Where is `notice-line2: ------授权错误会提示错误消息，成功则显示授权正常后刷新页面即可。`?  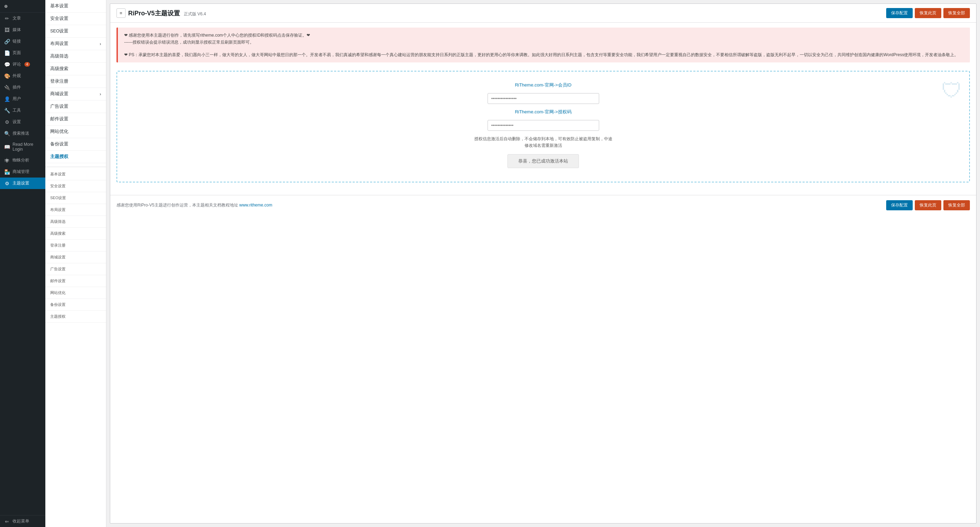
notice-line2: ------授权错误会提示错误消息，成功则显示授权正常后刷新页面即可。 is located at coordinates (544, 42).